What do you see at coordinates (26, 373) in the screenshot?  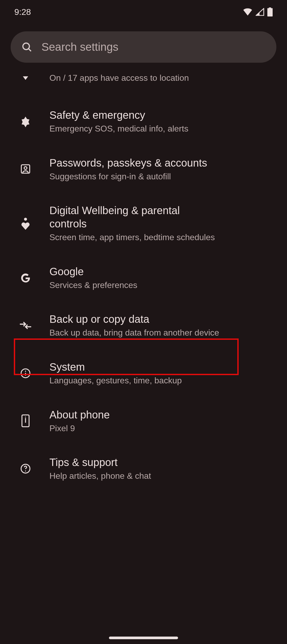 I see `info-icon` at bounding box center [26, 373].